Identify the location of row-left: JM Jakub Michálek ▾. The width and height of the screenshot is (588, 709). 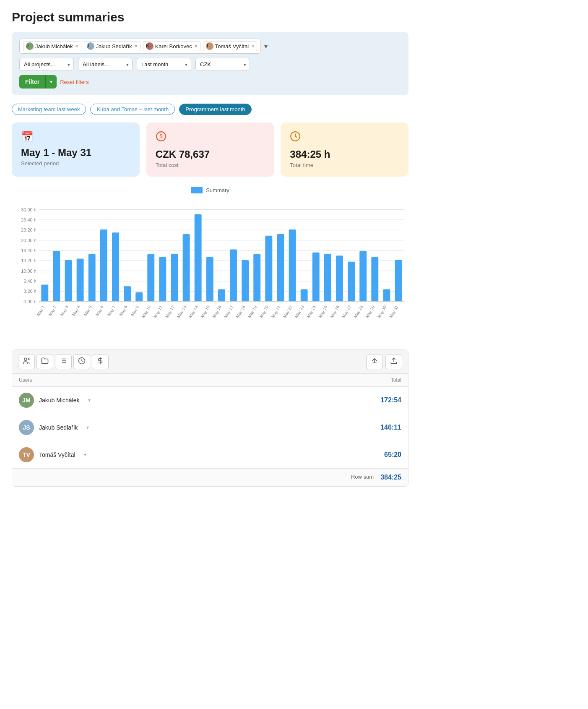
(55, 400).